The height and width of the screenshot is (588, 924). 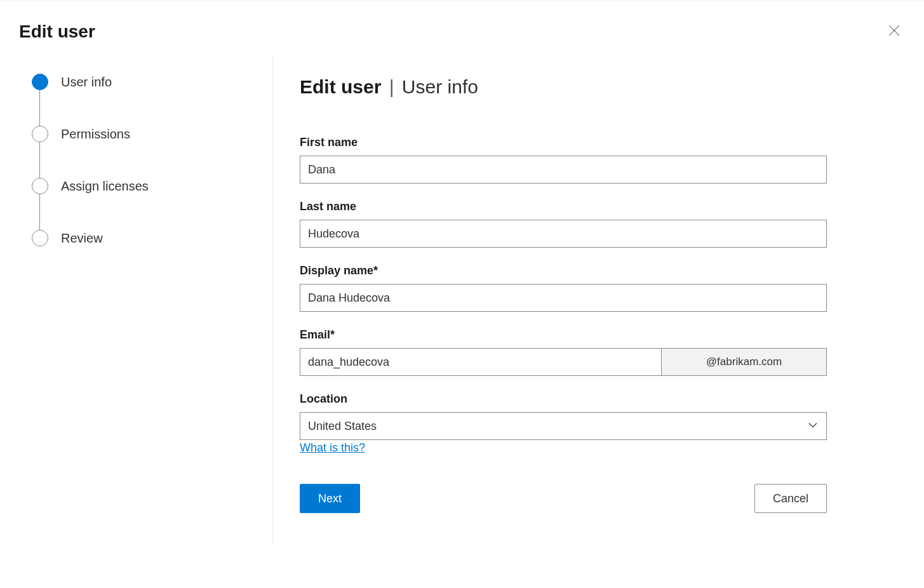 I want to click on email-input, so click(x=481, y=362).